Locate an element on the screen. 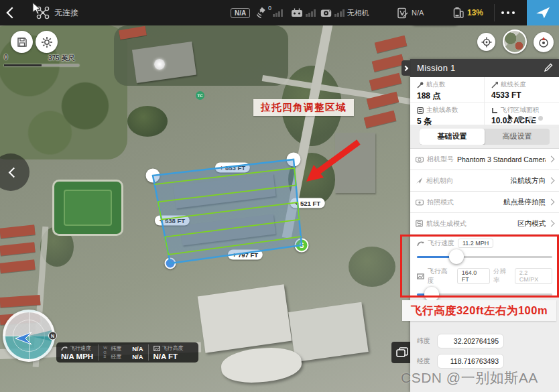 The image size is (559, 392). flight-speed-slider is located at coordinates (485, 257).